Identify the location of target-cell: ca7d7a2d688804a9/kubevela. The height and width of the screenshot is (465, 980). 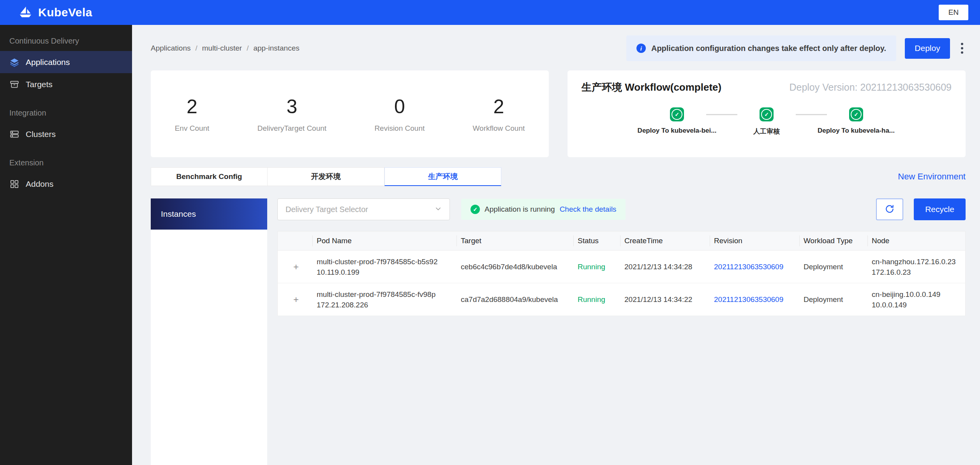
(515, 300).